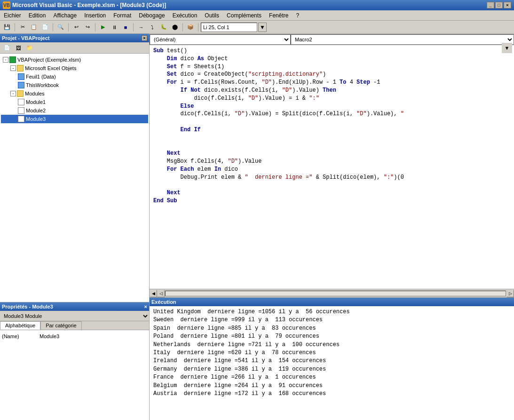  Describe the element at coordinates (220, 40) in the screenshot. I see `code-context-combo: (Général)` at that location.